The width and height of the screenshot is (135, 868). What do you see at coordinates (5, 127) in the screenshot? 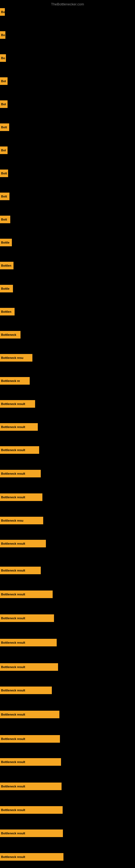
I see `bar-item-5: Bott` at bounding box center [5, 127].